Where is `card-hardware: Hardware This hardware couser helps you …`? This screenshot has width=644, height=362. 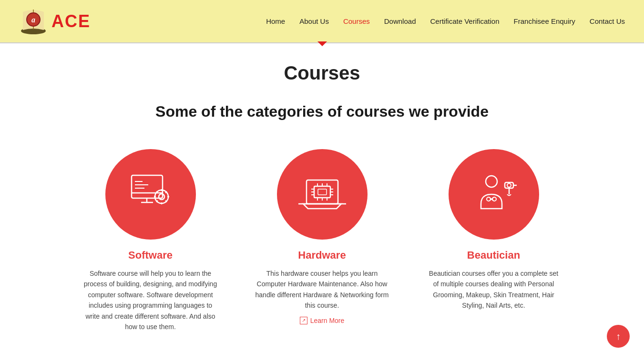 card-hardware: Hardware This hardware couser helps you … is located at coordinates (322, 241).